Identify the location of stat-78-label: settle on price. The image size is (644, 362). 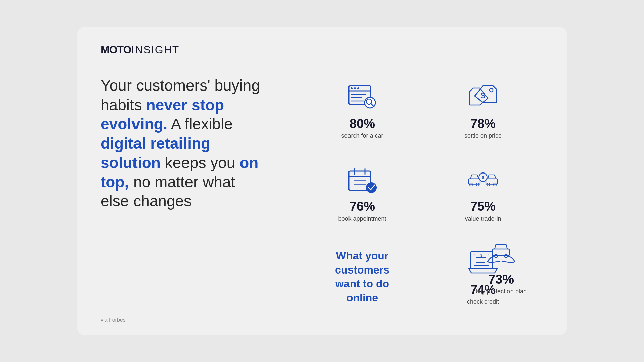
(483, 136).